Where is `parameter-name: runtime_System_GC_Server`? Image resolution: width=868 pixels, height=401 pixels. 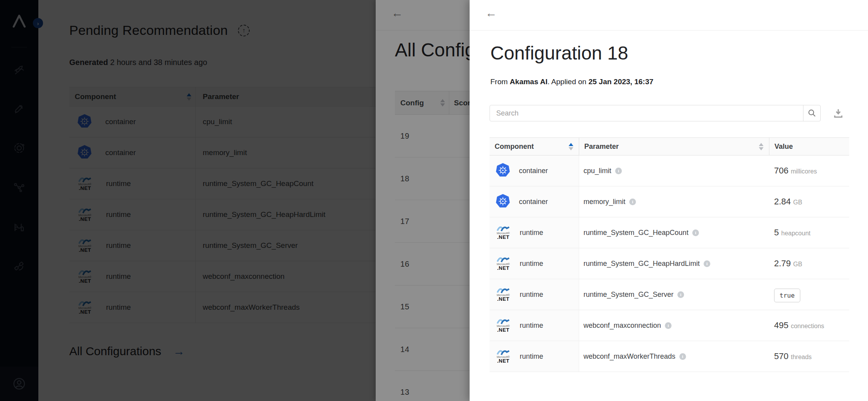
parameter-name: runtime_System_GC_Server is located at coordinates (628, 294).